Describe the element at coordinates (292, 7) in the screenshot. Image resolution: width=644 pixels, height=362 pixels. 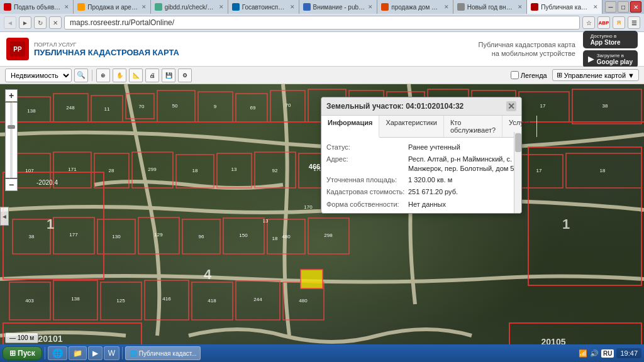
I see `tab-close-3: ✕` at that location.